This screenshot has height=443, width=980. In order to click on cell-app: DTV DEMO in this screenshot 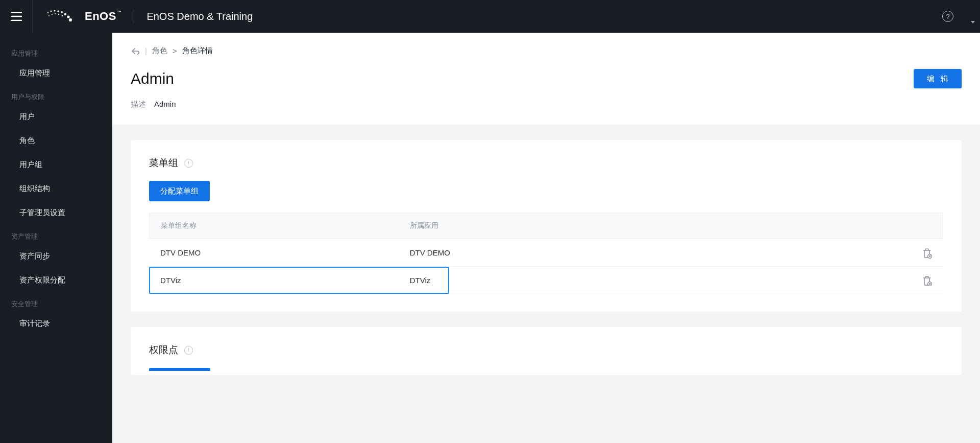, I will do `click(648, 252)`.